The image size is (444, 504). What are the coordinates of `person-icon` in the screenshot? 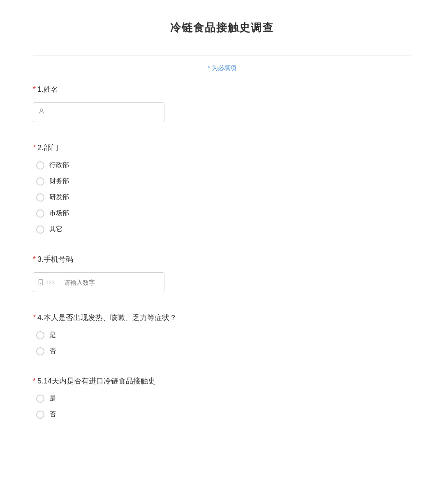 It's located at (42, 113).